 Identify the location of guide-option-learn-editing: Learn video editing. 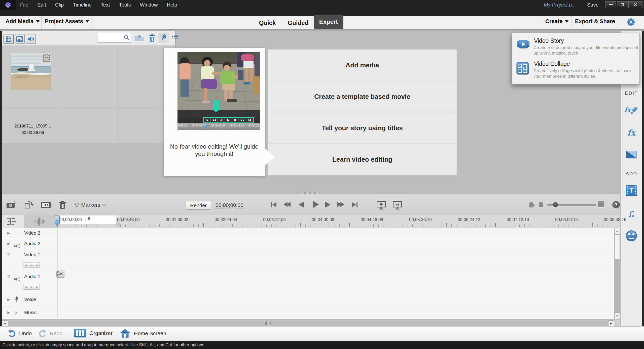
(362, 159).